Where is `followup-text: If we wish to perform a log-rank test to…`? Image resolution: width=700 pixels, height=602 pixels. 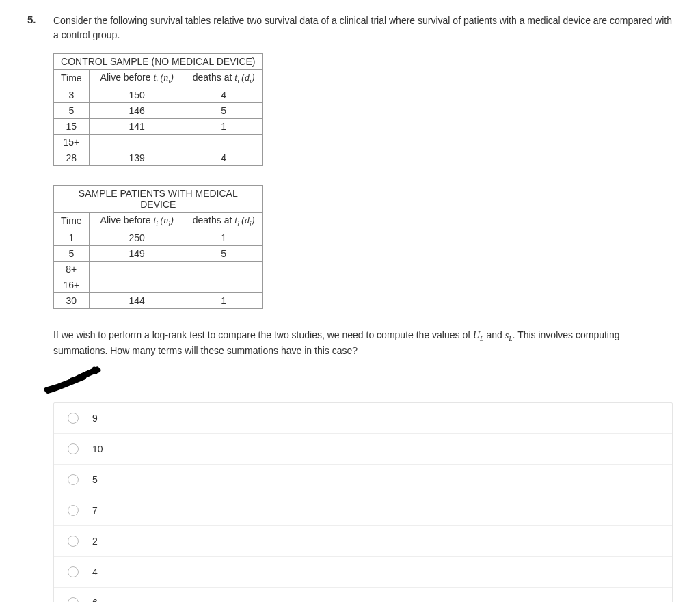
followup-text: If we wish to perform a log-rank test to… is located at coordinates (363, 343).